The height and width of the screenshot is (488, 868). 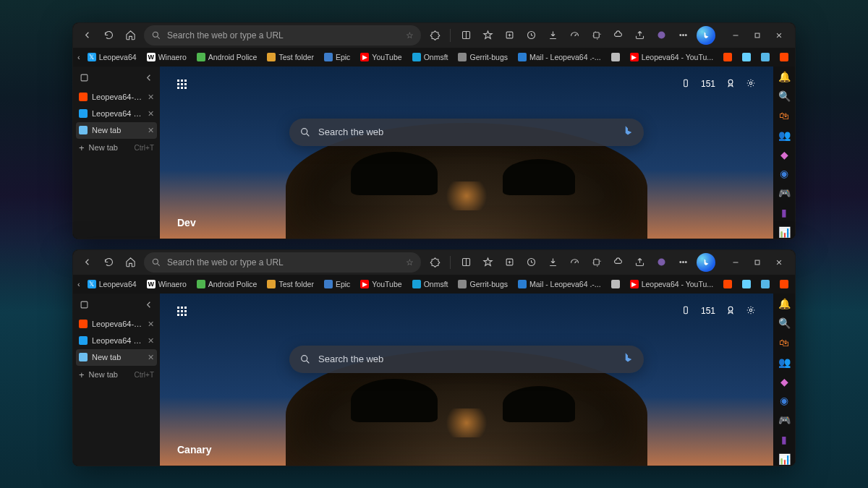 I want to click on shopping-button, so click(x=435, y=35).